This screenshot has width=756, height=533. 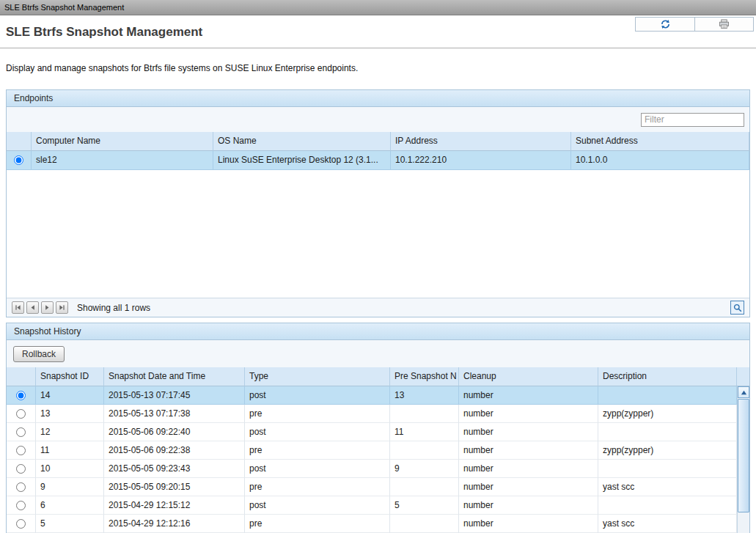 I want to click on snapshot-column-header: Pre Snapshot N, so click(x=425, y=377).